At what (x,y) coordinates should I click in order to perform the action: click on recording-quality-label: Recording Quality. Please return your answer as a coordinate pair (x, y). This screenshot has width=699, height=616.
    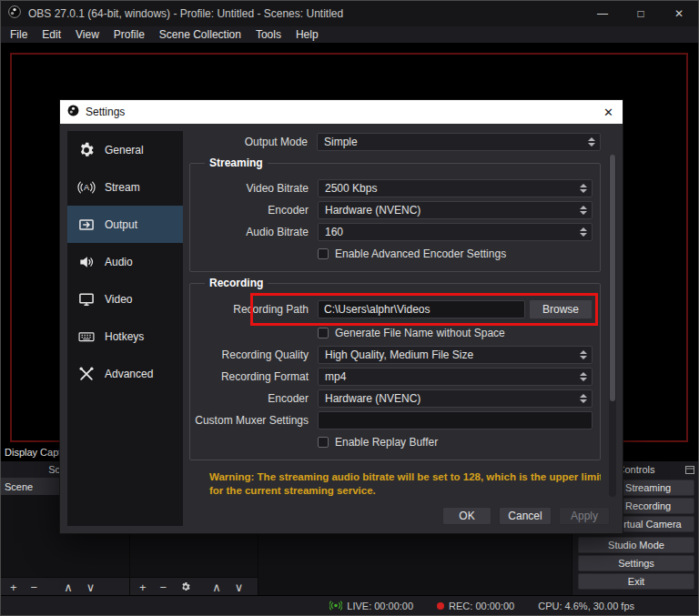
    Looking at the image, I should click on (254, 355).